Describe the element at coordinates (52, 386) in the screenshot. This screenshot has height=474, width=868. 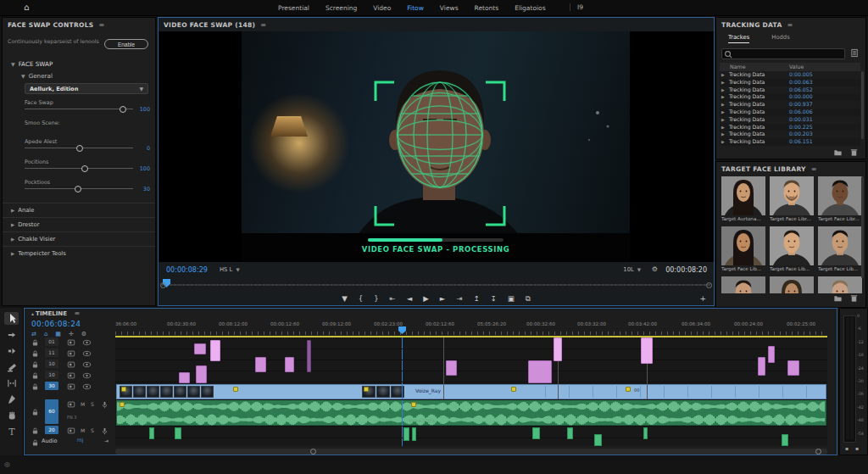
I see `track-target-chip: 30` at that location.